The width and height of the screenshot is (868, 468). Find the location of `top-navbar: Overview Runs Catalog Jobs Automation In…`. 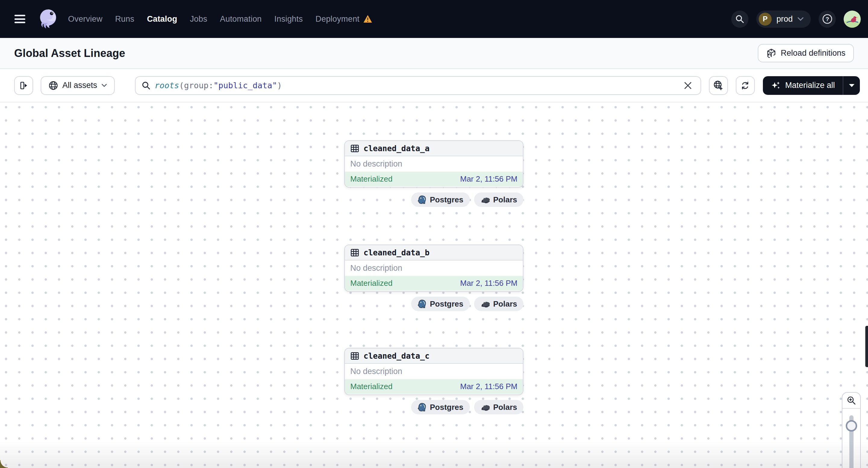

top-navbar: Overview Runs Catalog Jobs Automation In… is located at coordinates (434, 19).